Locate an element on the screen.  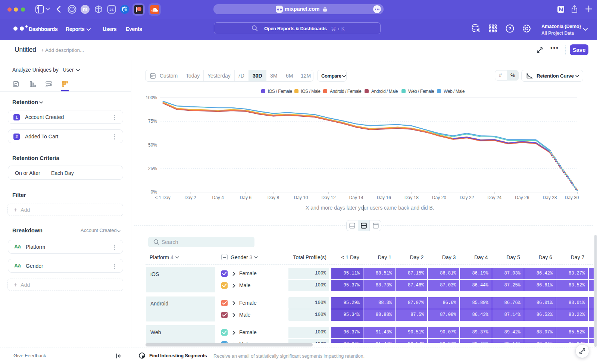
svg-text: Day 30 is located at coordinates (572, 198).